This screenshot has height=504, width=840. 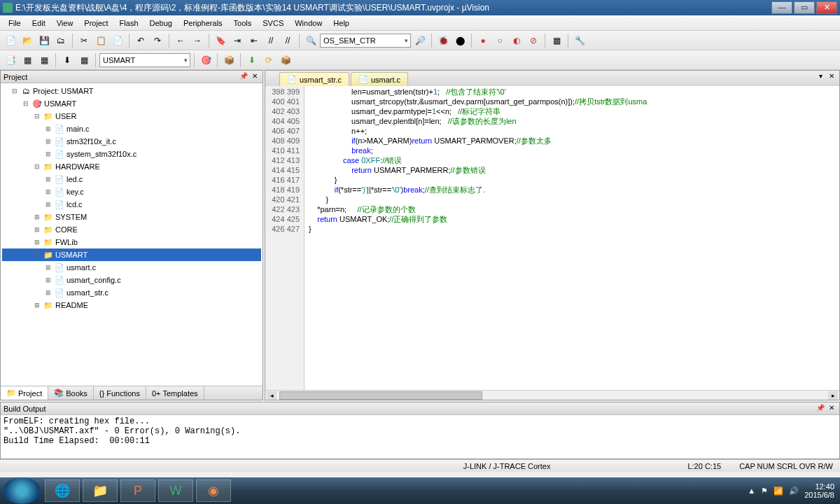 I want to click on tree-item: ⊞📁CORE, so click(x=132, y=230).